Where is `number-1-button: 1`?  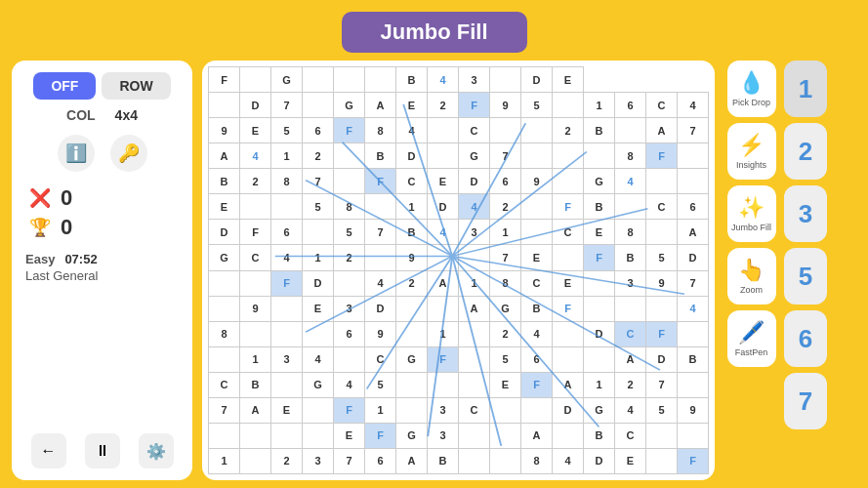
number-1-button: 1 is located at coordinates (806, 89).